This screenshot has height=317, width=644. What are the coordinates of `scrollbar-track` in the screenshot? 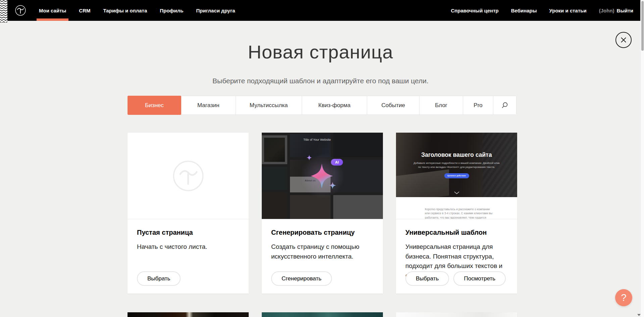 It's located at (642, 158).